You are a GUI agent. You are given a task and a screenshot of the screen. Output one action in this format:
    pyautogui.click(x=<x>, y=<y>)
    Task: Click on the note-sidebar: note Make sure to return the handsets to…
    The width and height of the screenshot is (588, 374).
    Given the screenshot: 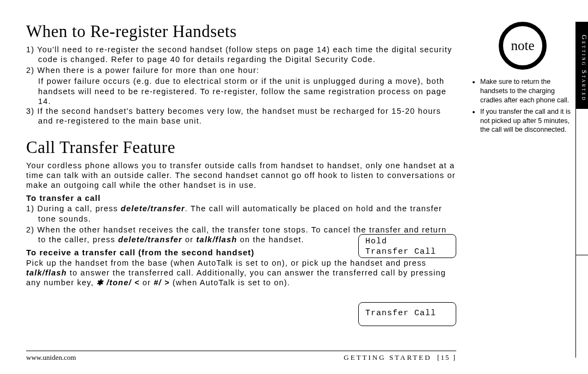 What is the action you would take?
    pyautogui.click(x=523, y=79)
    